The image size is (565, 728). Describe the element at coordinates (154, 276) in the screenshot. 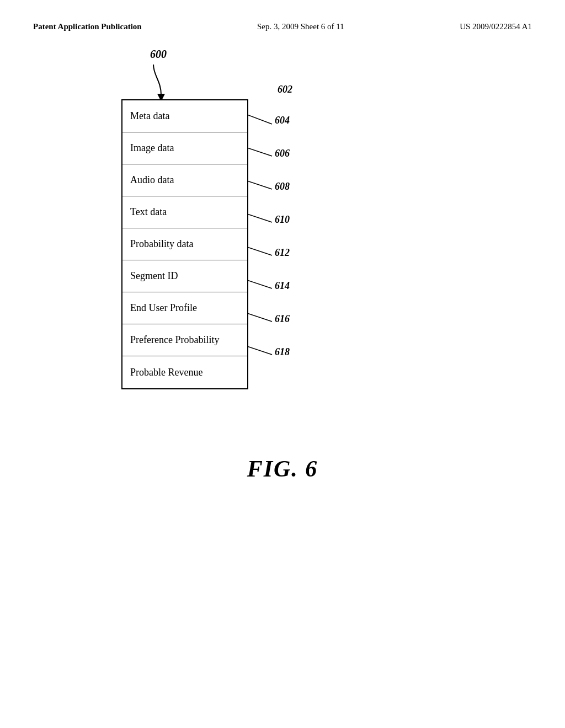

I see `box-label-segment-id: Segment ID` at that location.